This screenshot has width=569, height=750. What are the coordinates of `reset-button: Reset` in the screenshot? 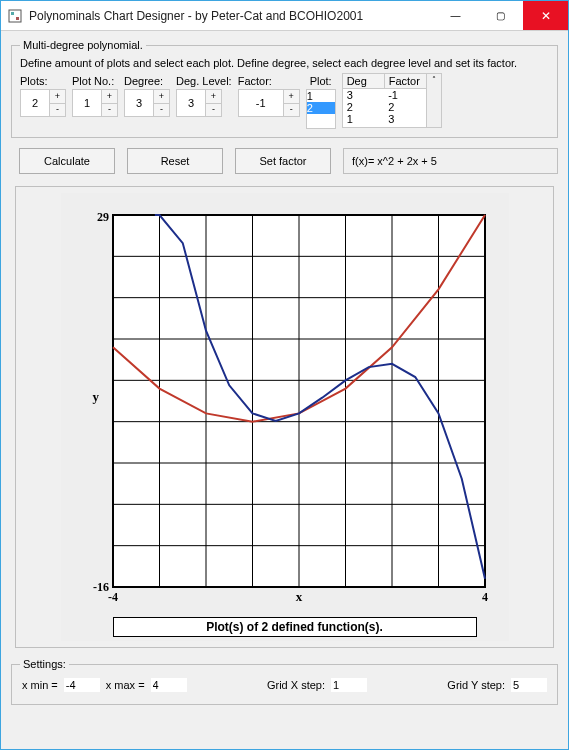 It's located at (175, 161).